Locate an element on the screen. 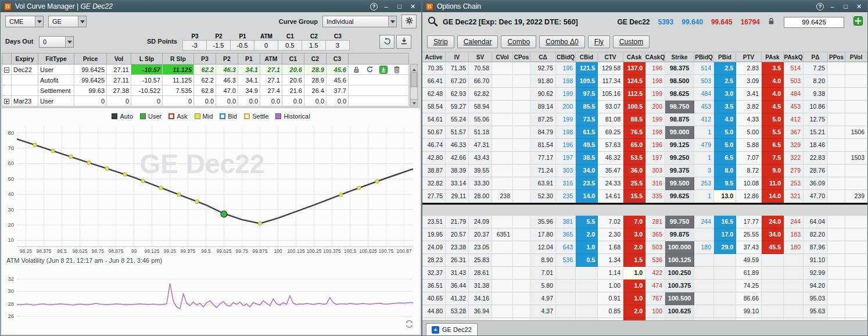 The image size is (868, 336). chain-cell-cb-100.125: 0.5 is located at coordinates (587, 260).